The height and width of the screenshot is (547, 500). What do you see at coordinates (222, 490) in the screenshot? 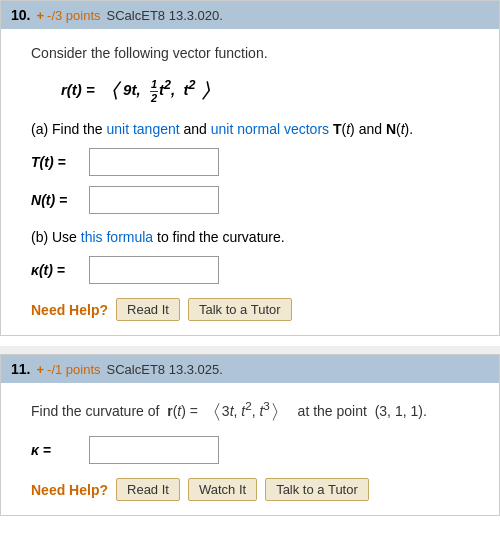
I see `watch-it-btn-11: Watch It` at bounding box center [222, 490].